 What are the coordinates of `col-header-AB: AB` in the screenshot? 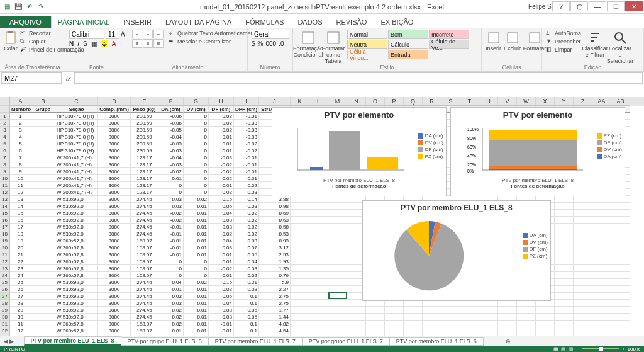 It's located at (621, 101).